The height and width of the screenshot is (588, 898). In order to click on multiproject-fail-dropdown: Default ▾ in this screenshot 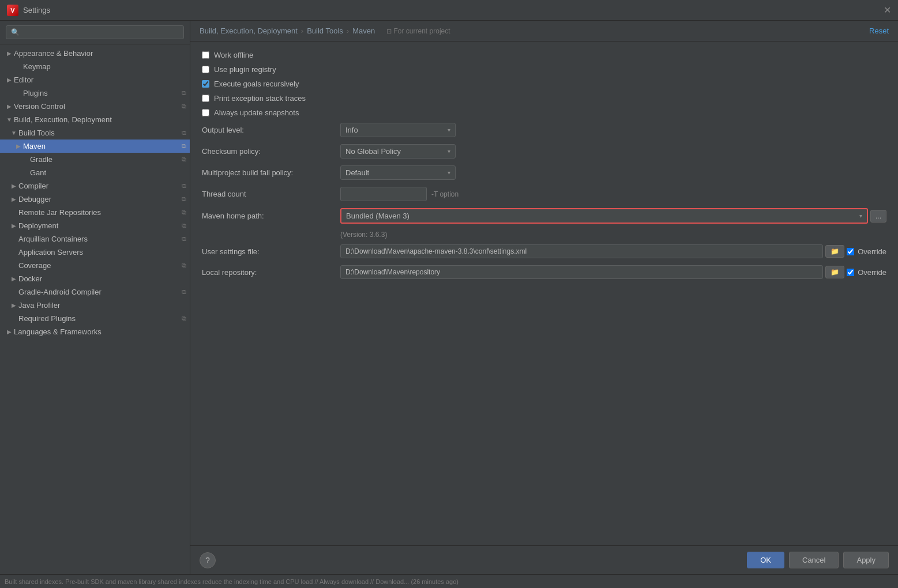, I will do `click(398, 173)`.